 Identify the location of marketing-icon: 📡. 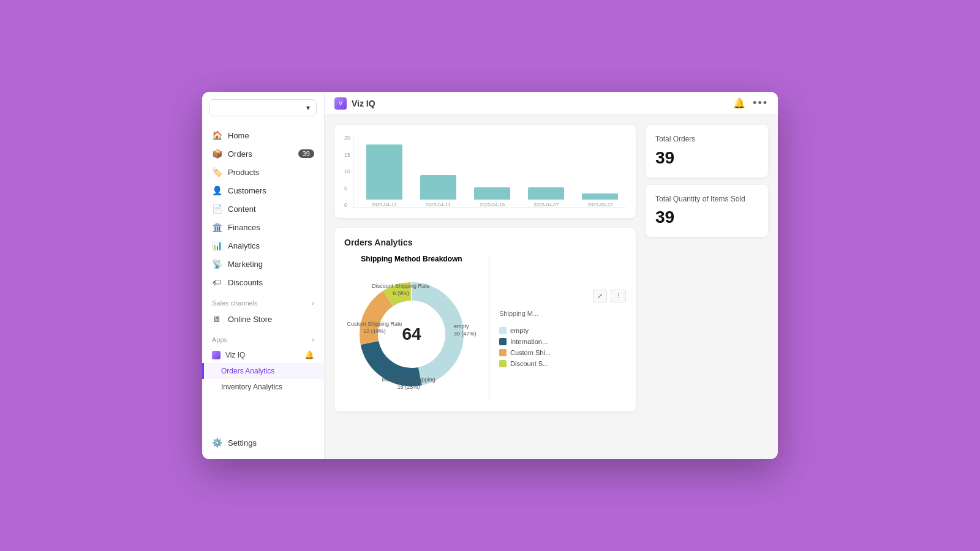
(217, 264).